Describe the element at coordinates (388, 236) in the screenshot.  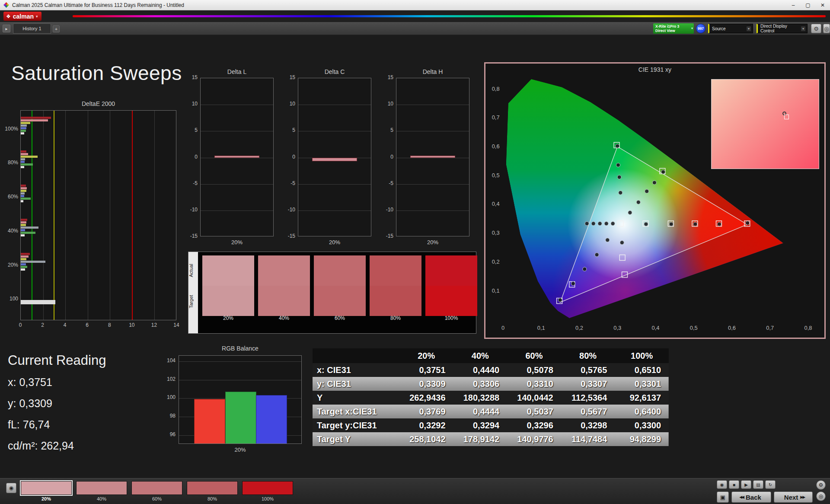
I see `y-tick-label: -15` at that location.